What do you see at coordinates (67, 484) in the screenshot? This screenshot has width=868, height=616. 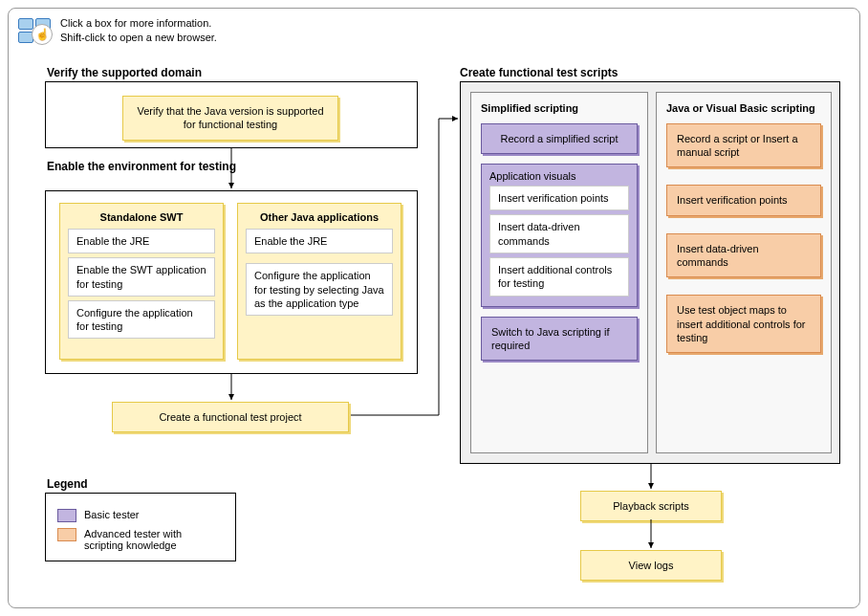 I see `legend-title: Legend` at bounding box center [67, 484].